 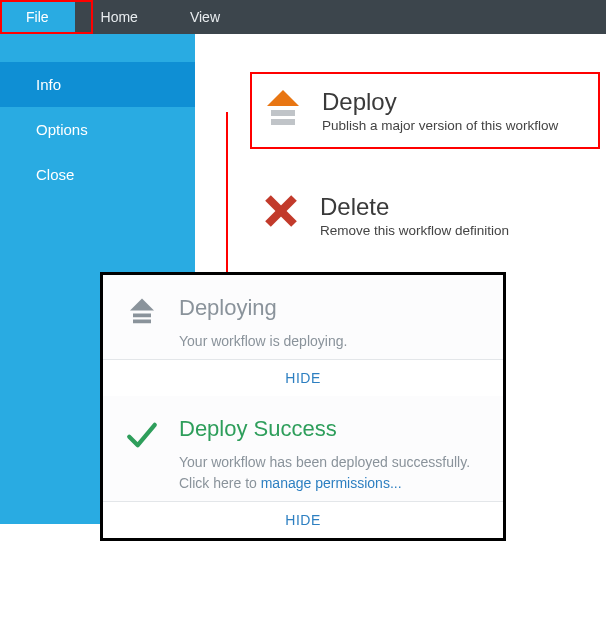 I want to click on status-deploying: Deploying Your workflow is deploying., so click(x=303, y=317).